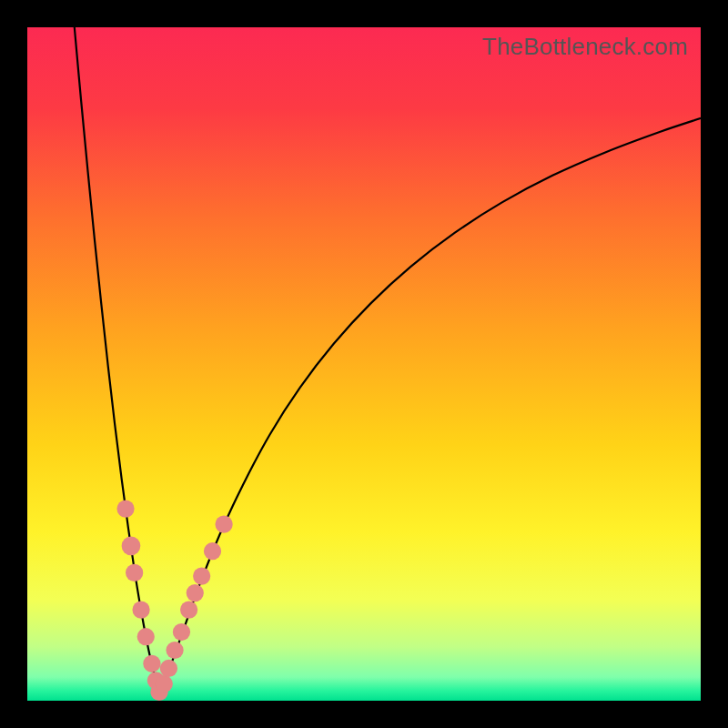 The height and width of the screenshot is (728, 728). Describe the element at coordinates (175, 601) in the screenshot. I see `data-markers` at that location.